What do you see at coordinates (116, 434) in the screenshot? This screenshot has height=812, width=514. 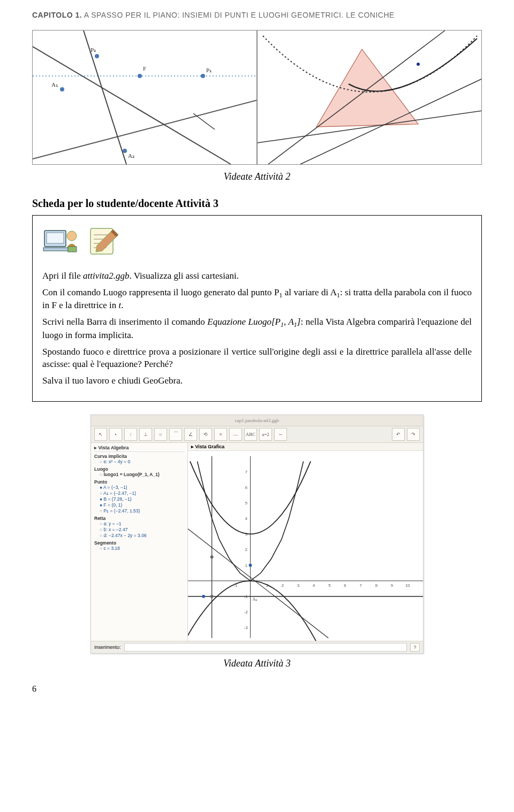 I see `tool-point: •` at bounding box center [116, 434].